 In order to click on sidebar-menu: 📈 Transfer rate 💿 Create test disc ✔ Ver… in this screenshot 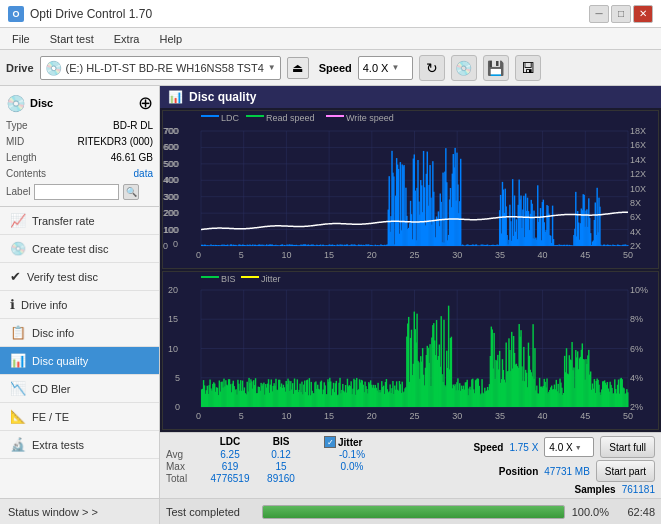, I will do `click(80, 352)`.